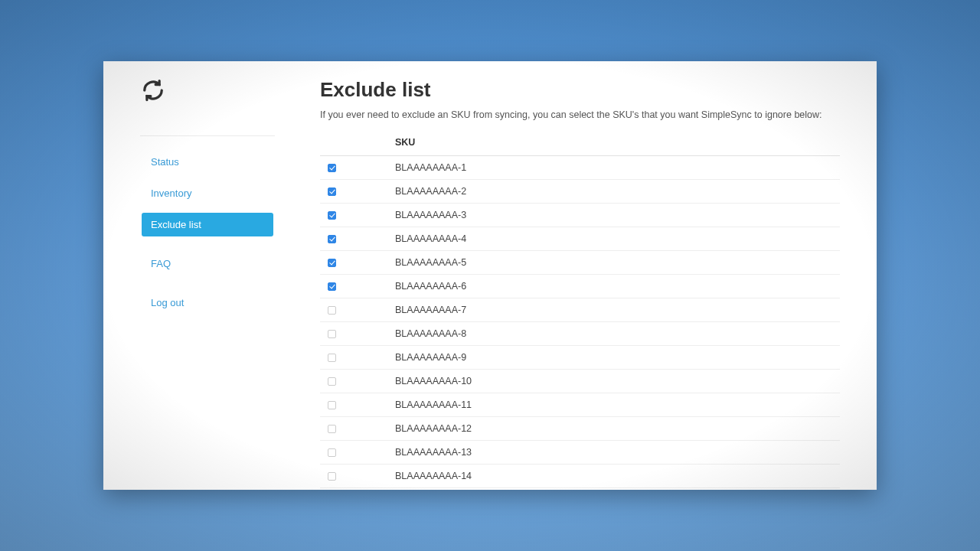 This screenshot has width=980, height=551. Describe the element at coordinates (616, 168) in the screenshot. I see `table-cell-sku: BLAAAAAAAA-1` at that location.